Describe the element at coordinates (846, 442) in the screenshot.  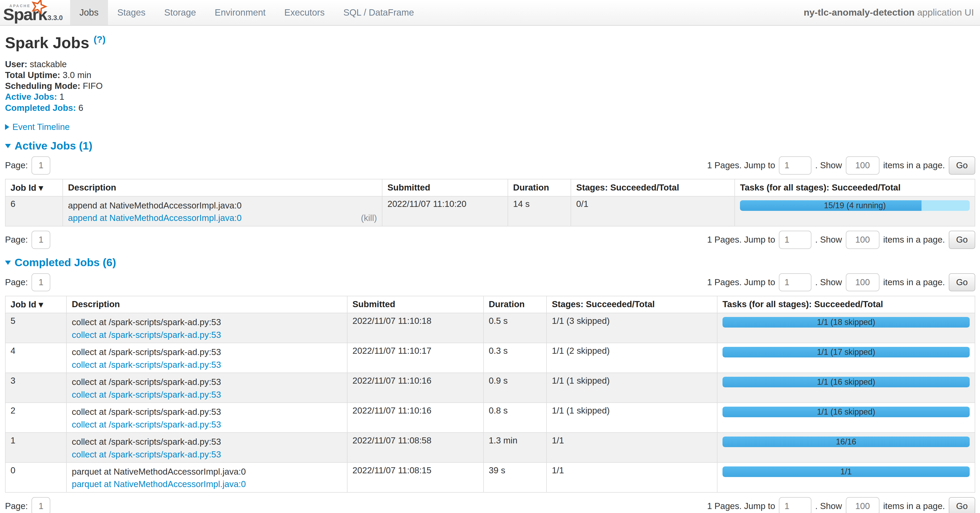
I see `tasks-progress-bar: 16/16` at that location.